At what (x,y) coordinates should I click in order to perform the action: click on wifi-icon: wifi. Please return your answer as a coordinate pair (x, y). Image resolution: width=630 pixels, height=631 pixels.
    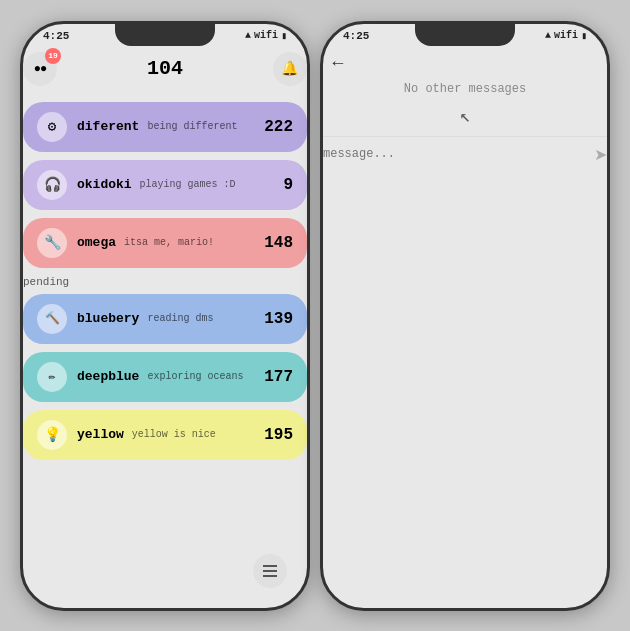
    Looking at the image, I should click on (266, 36).